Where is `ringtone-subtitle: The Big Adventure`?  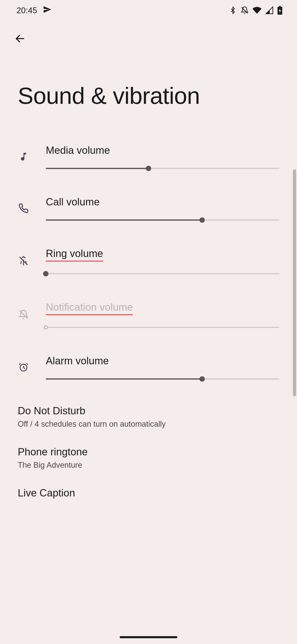 ringtone-subtitle: The Big Adventure is located at coordinates (148, 465).